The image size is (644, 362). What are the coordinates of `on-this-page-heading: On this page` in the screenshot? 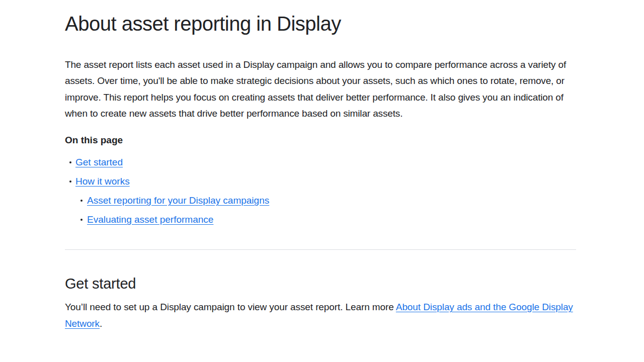 It's located at (320, 140).